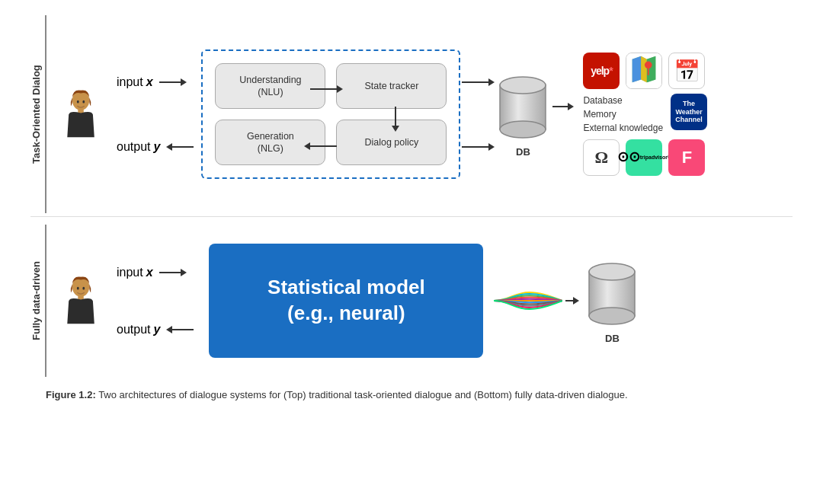 The height and width of the screenshot is (504, 823). I want to click on model-line1: Statistical model, so click(346, 288).